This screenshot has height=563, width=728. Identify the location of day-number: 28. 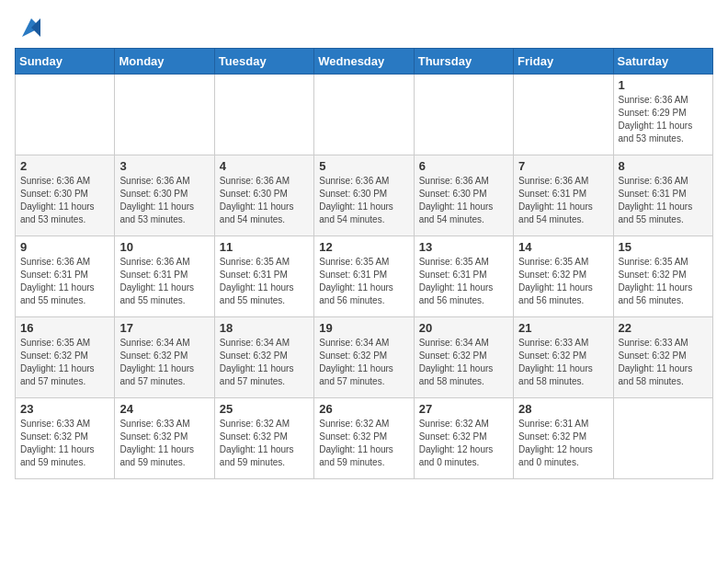
(563, 408).